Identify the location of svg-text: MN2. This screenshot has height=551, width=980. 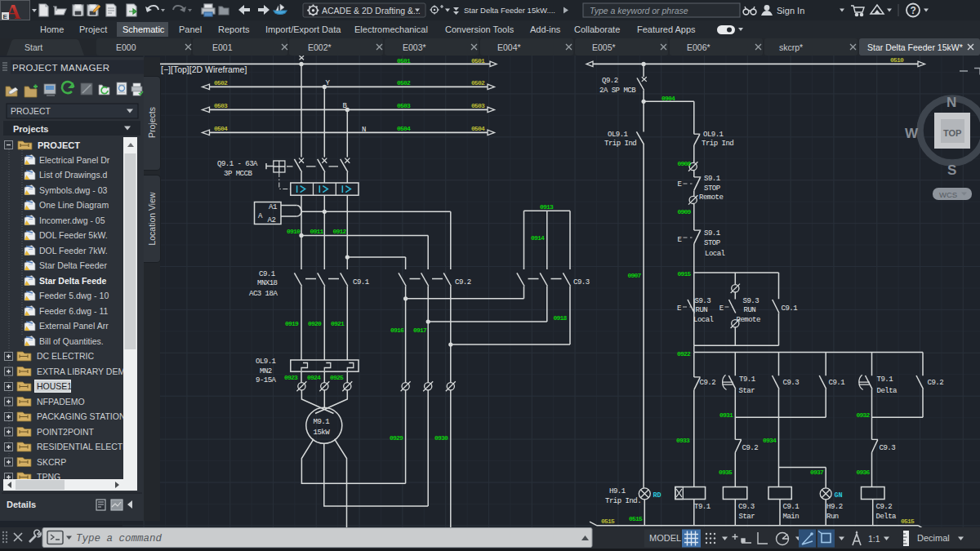
(266, 371).